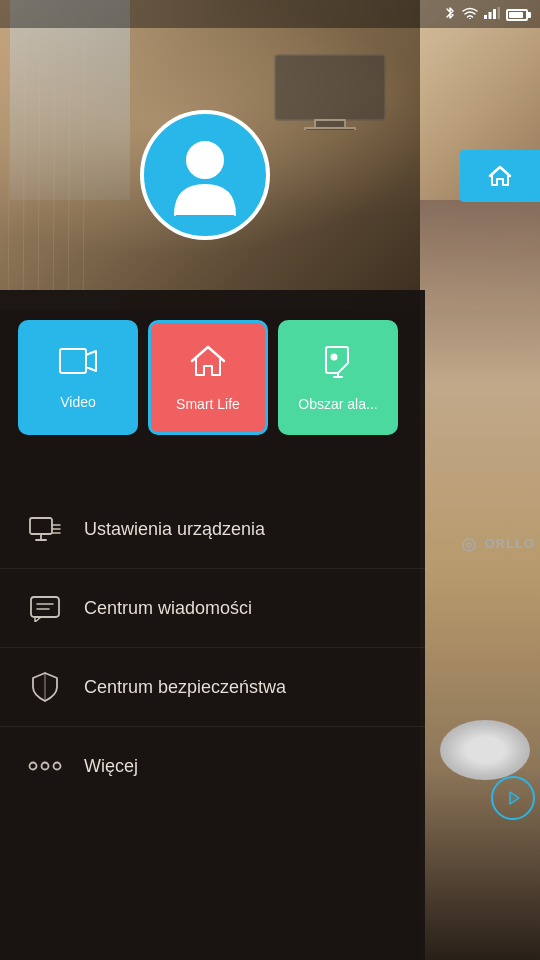 Image resolution: width=540 pixels, height=960 pixels. I want to click on device-settings-label: Ustawienia urządzenia, so click(174, 530).